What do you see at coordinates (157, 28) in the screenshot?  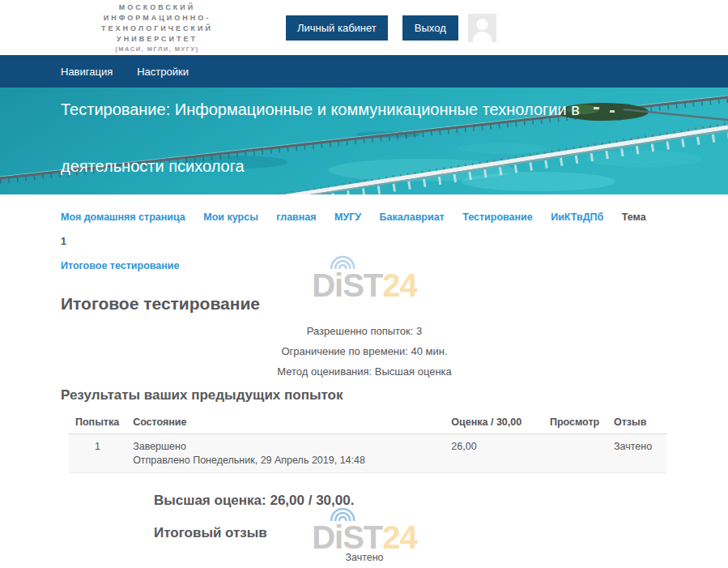 I see `university-logo: МОСКОВСКИЙ ИНФОРМАЦИОННО-ТЕХНОЛОГИЧЕСКИЙ…` at bounding box center [157, 28].